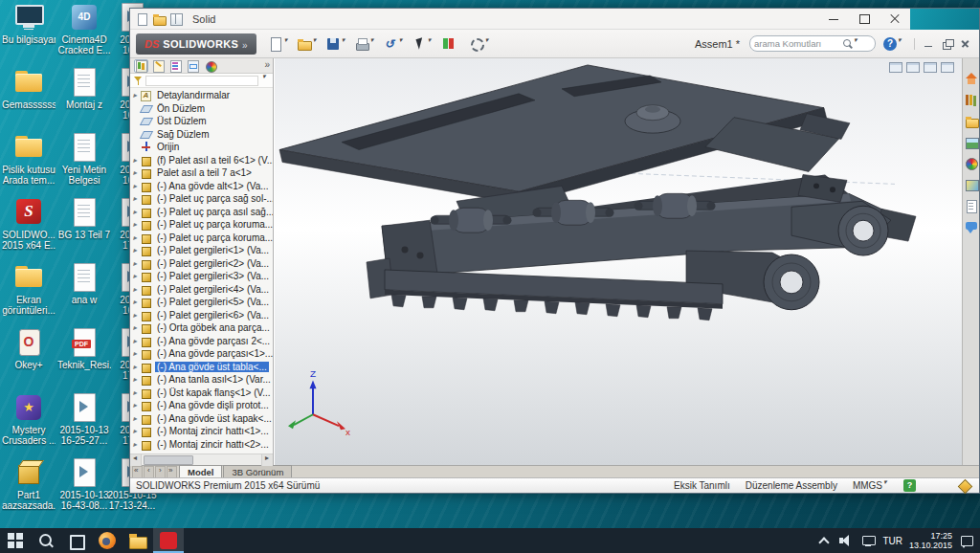 The image size is (980, 553). I want to click on tree-item: (-) Palet gergileri<3> (Va..., so click(201, 276).